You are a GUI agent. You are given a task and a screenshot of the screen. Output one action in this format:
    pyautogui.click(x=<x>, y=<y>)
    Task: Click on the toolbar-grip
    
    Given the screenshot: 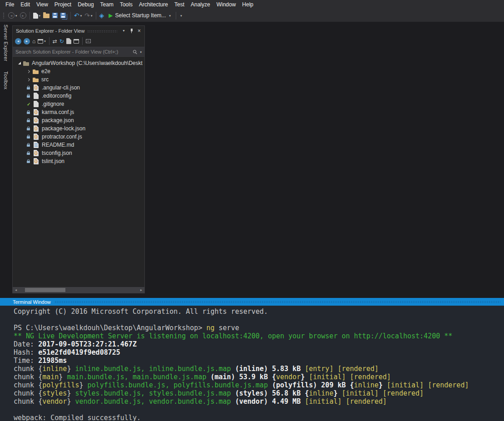 What is the action you would take?
    pyautogui.click(x=4, y=15)
    